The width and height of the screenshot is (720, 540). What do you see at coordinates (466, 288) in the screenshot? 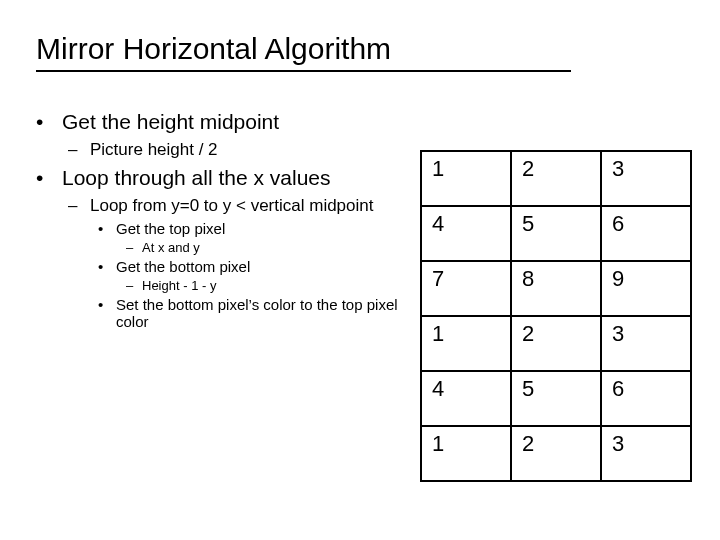
I see `grid-cell: 7` at bounding box center [466, 288].